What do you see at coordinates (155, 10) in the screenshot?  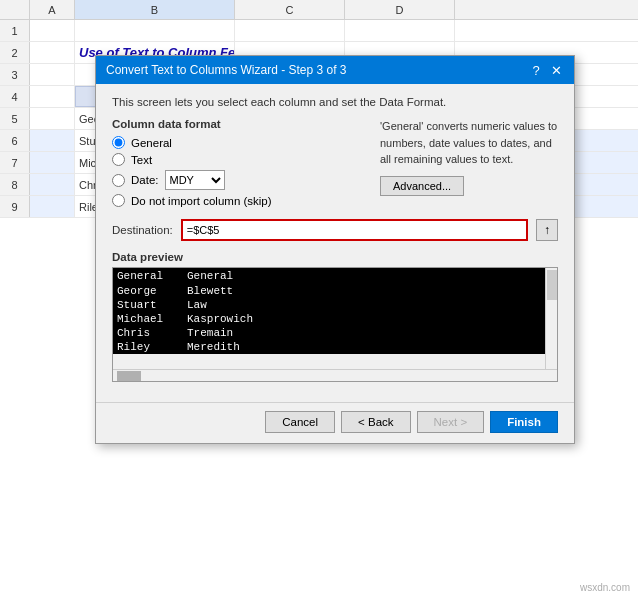 I see `col-header-b: B` at bounding box center [155, 10].